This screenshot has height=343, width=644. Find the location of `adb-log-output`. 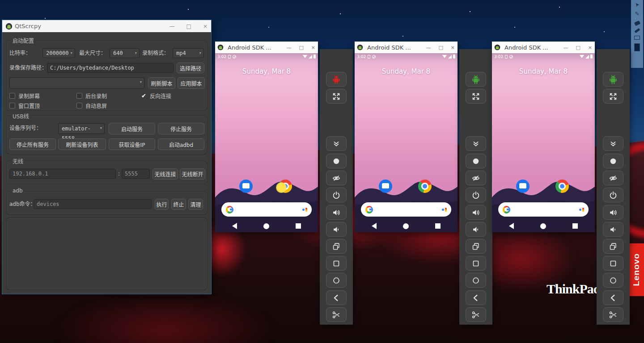

adb-log-output is located at coordinates (106, 254).